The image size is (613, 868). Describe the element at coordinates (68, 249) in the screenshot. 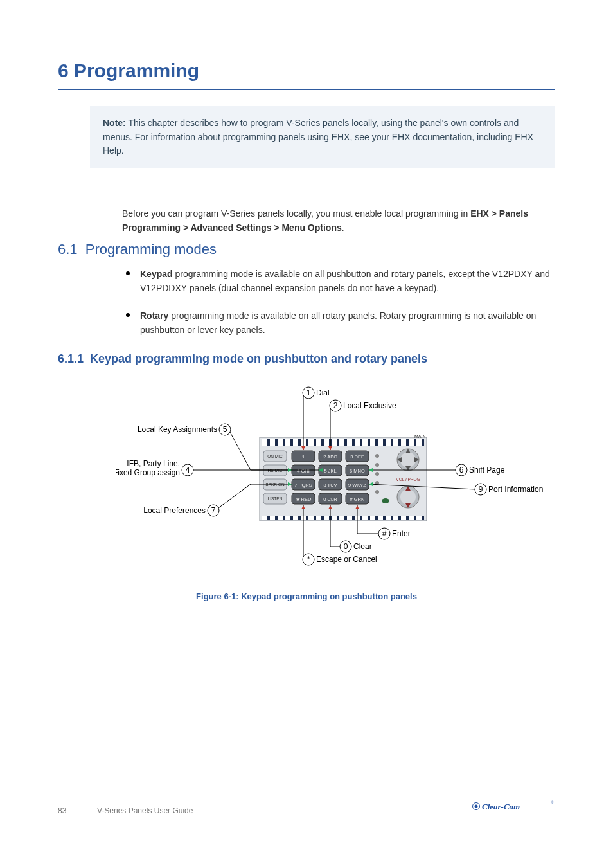

I see `subsection-number: 6.1` at that location.